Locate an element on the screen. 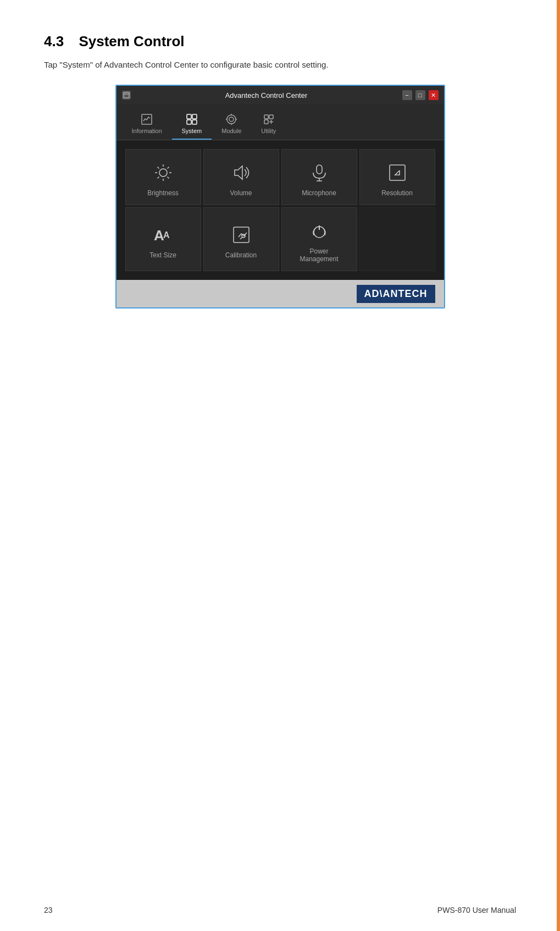  window-controls: − □ ✕ is located at coordinates (420, 95).